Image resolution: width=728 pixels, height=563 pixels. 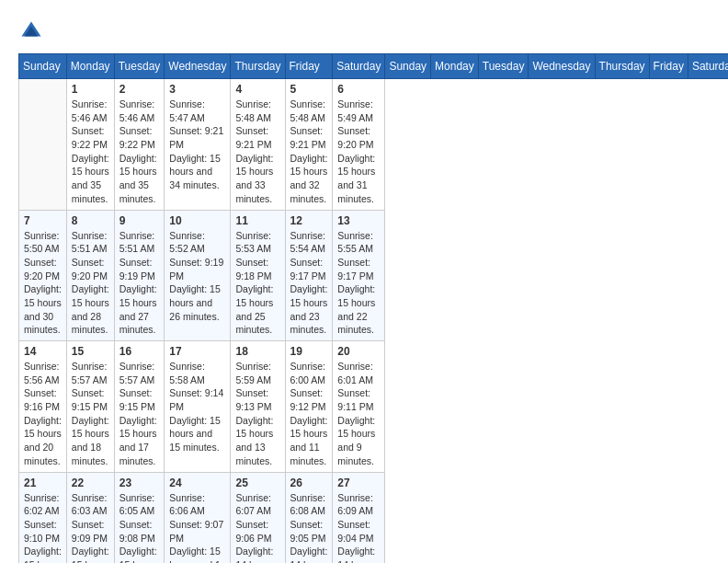 What do you see at coordinates (358, 283) in the screenshot?
I see `day-info: Sunrise: 5:55 AMSunset: 9:17 PMDaylight:…` at bounding box center [358, 283].